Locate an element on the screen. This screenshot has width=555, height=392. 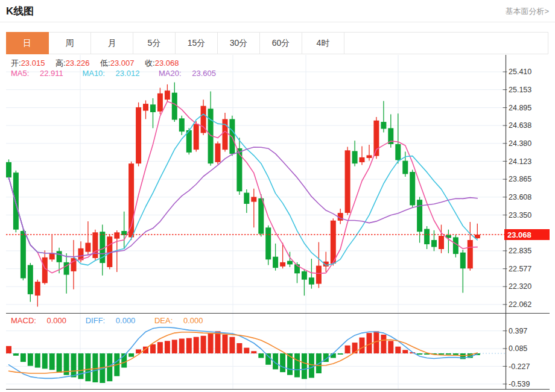
axis-tick-label: 23.350 is located at coordinates (520, 215).